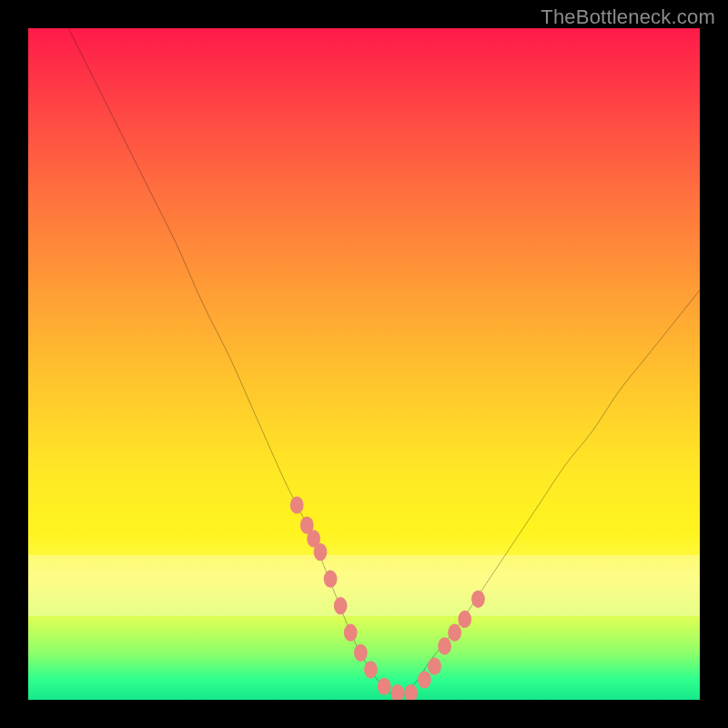  Describe the element at coordinates (628, 17) in the screenshot. I see `watermark-text: TheBottleneck.com` at that location.